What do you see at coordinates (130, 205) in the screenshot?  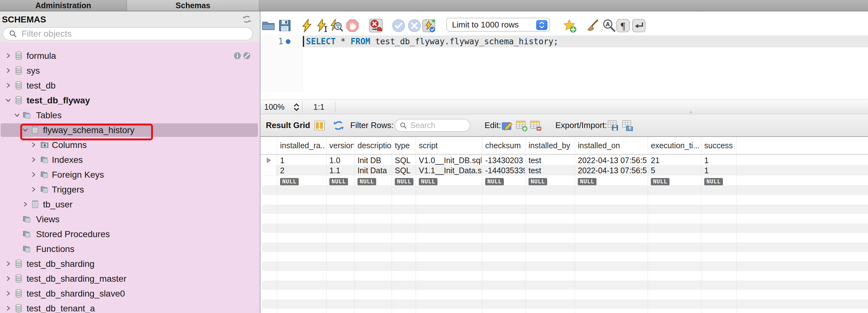 I see `tree-item-tb-user: tb_user` at bounding box center [130, 205].